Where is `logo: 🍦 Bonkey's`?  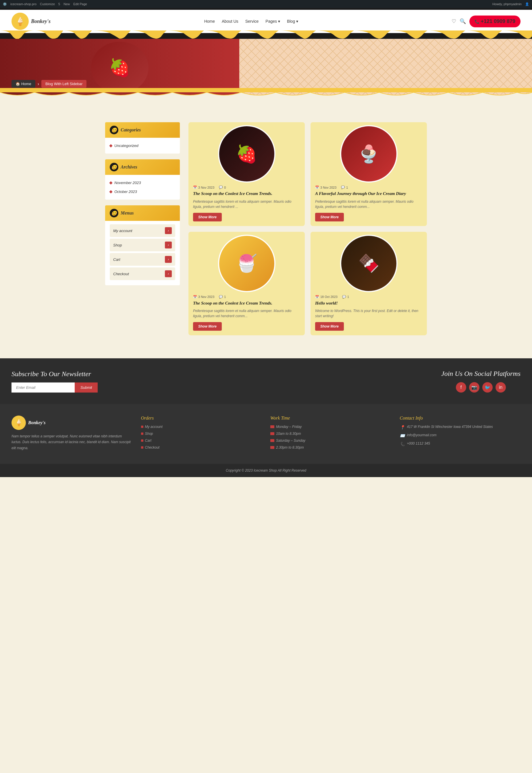 logo: 🍦 Bonkey's is located at coordinates (31, 21).